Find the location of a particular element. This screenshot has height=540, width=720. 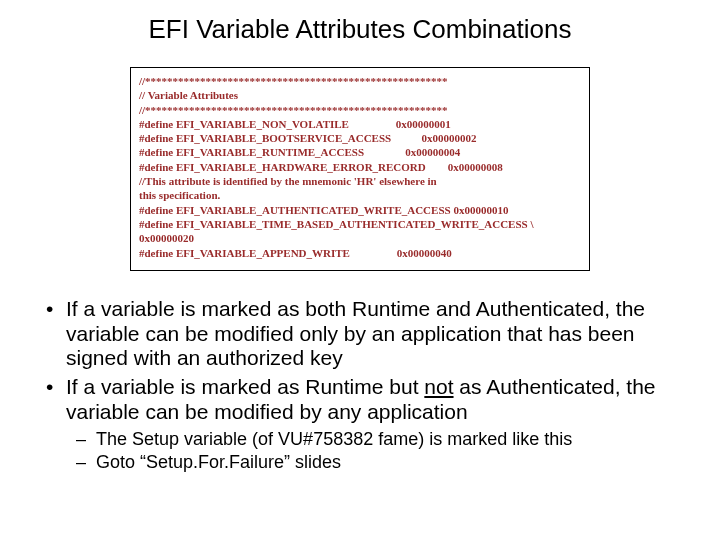

vu-id: VU#758382 is located at coordinates (326, 439).